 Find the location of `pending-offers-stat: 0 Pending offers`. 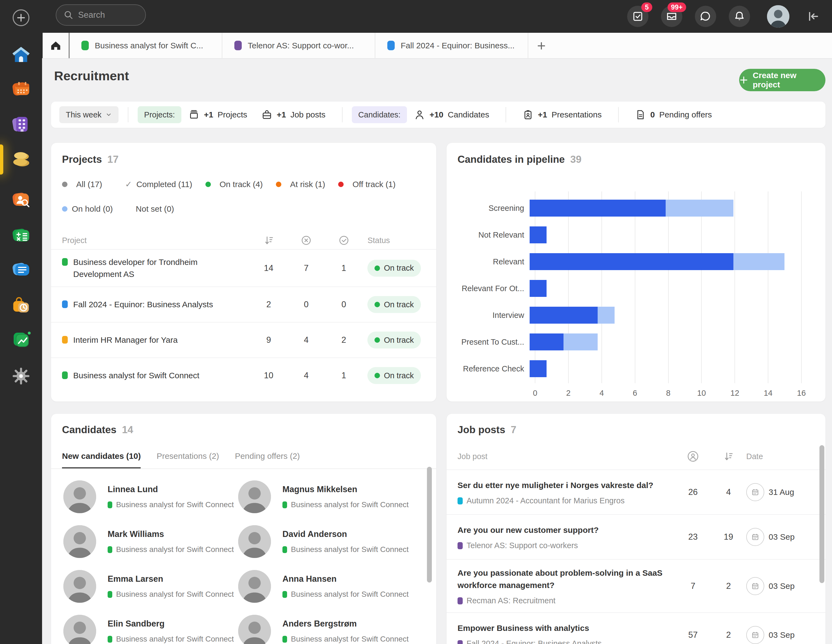

pending-offers-stat: 0 Pending offers is located at coordinates (674, 115).